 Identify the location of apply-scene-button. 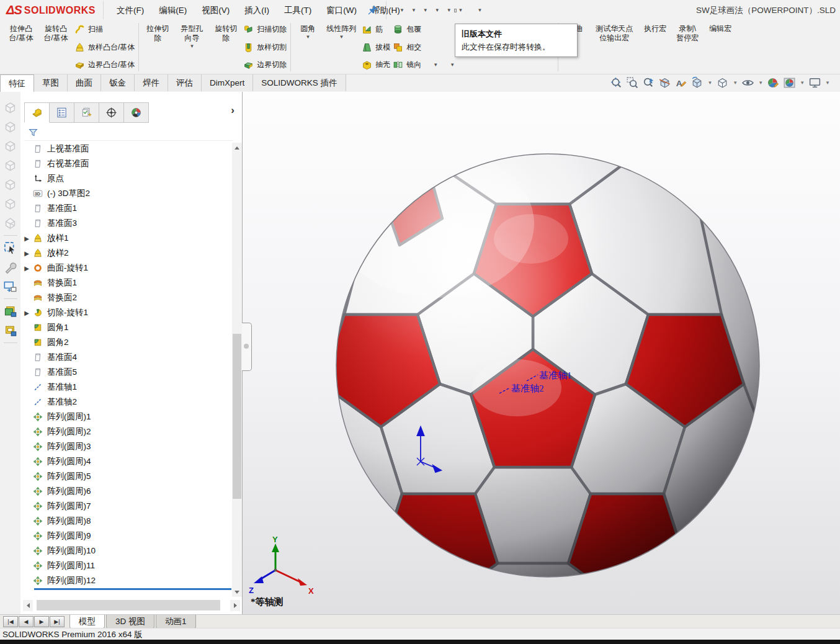
(789, 83).